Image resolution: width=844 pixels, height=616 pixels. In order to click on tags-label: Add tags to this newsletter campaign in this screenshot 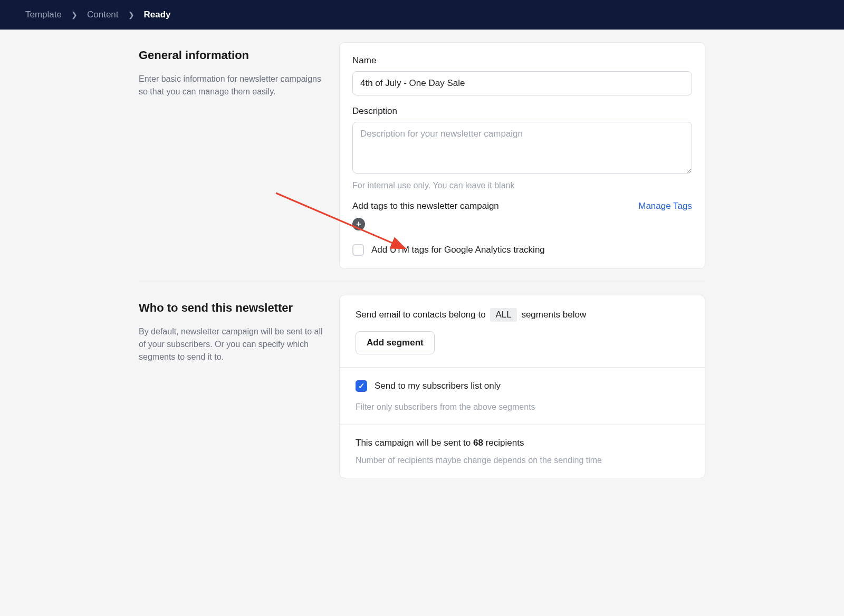, I will do `click(426, 206)`.